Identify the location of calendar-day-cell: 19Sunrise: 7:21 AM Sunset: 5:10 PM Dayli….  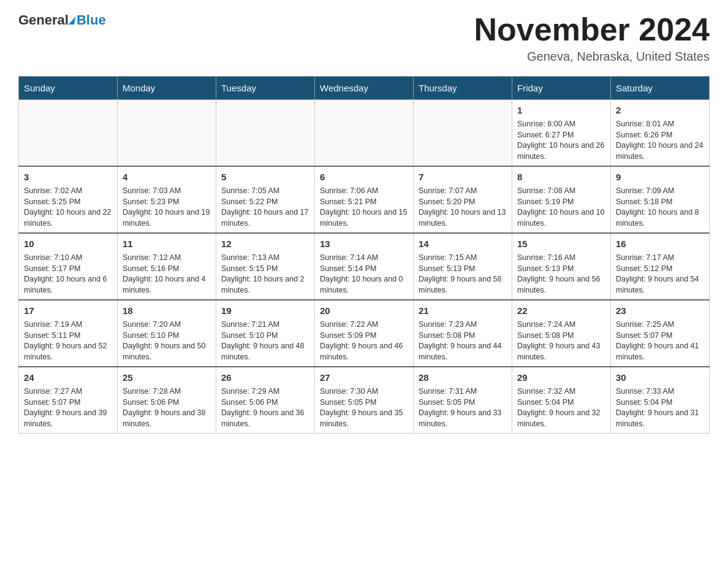
(266, 334).